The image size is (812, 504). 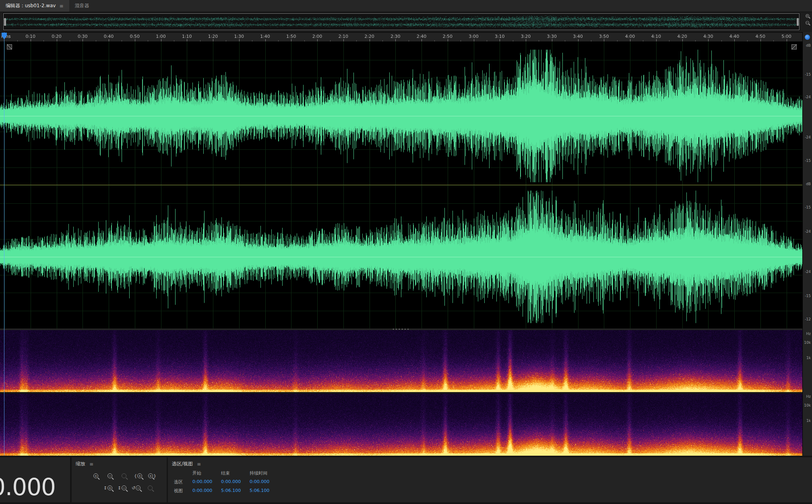 What do you see at coordinates (269, 491) in the screenshot?
I see `view-duration-value: 5:06.100` at bounding box center [269, 491].